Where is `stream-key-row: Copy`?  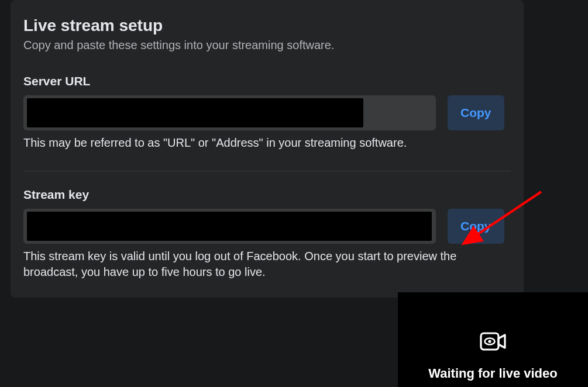
stream-key-row: Copy is located at coordinates (267, 226).